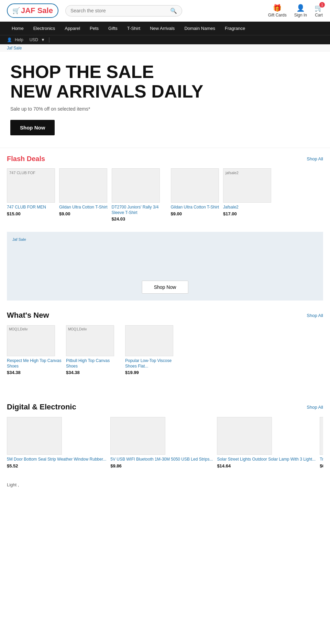  Describe the element at coordinates (56, 443) in the screenshot. I see `digital-card-0: 5M Door Bottom Seal Strip Weather Window…` at that location.